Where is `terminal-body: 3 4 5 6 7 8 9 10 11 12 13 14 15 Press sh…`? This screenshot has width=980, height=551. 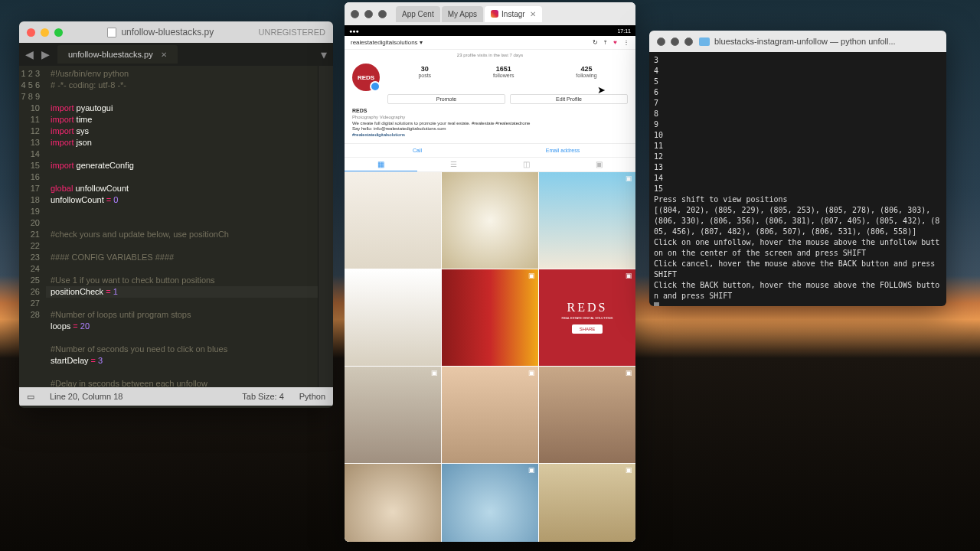
terminal-body: 3 4 5 6 7 8 9 10 11 12 13 14 15 Press sh… is located at coordinates (798, 179).